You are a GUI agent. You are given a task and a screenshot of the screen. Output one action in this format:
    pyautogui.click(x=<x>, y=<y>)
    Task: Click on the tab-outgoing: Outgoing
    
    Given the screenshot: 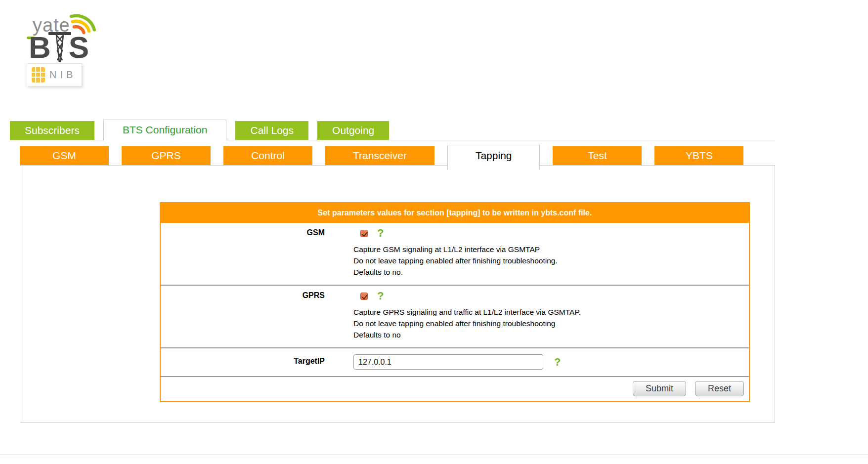 What is the action you would take?
    pyautogui.click(x=353, y=130)
    